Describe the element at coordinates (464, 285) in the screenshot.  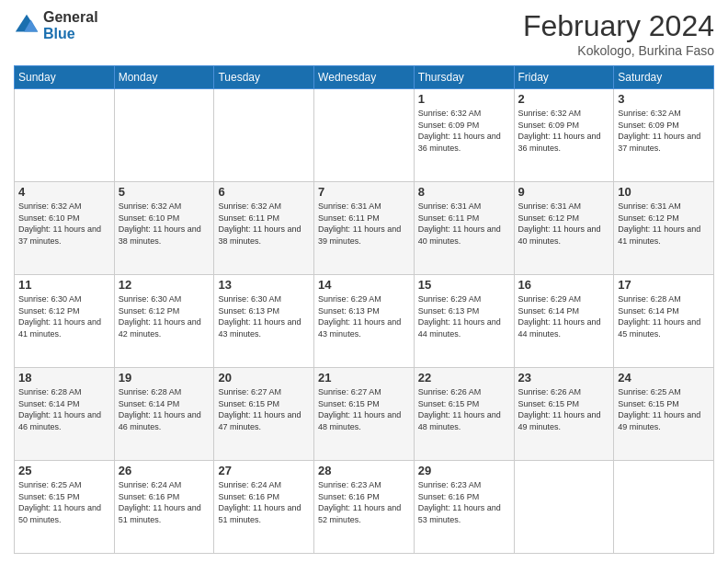
I see `day-number: 15` at that location.